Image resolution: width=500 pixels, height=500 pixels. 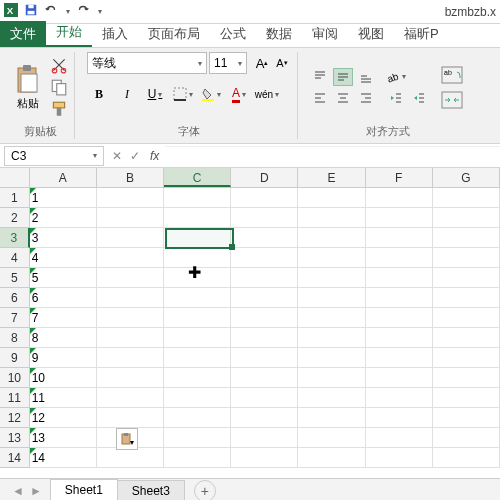 What do you see at coordinates (151, 490) in the screenshot?
I see `sheet-tab-3: Sheet3` at bounding box center [151, 490].